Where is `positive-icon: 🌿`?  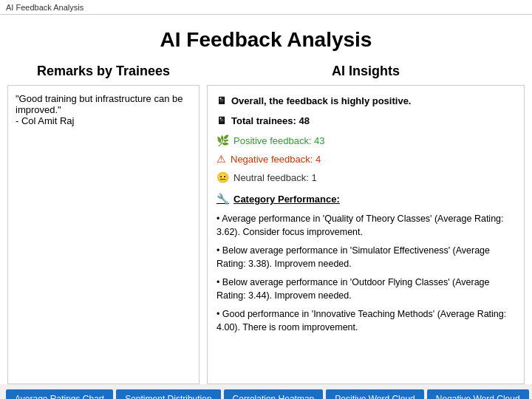 positive-icon: 🌿 is located at coordinates (223, 140).